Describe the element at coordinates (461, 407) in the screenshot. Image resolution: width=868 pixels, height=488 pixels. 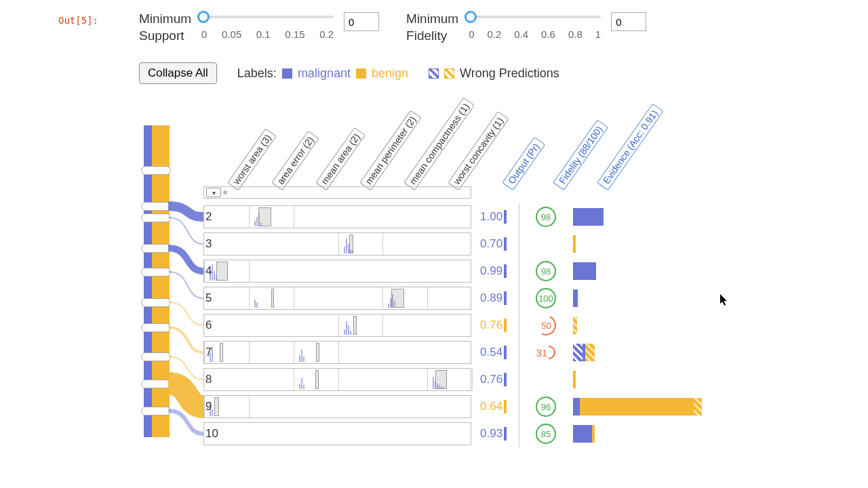
I see `rule-row: 90.6496` at that location.